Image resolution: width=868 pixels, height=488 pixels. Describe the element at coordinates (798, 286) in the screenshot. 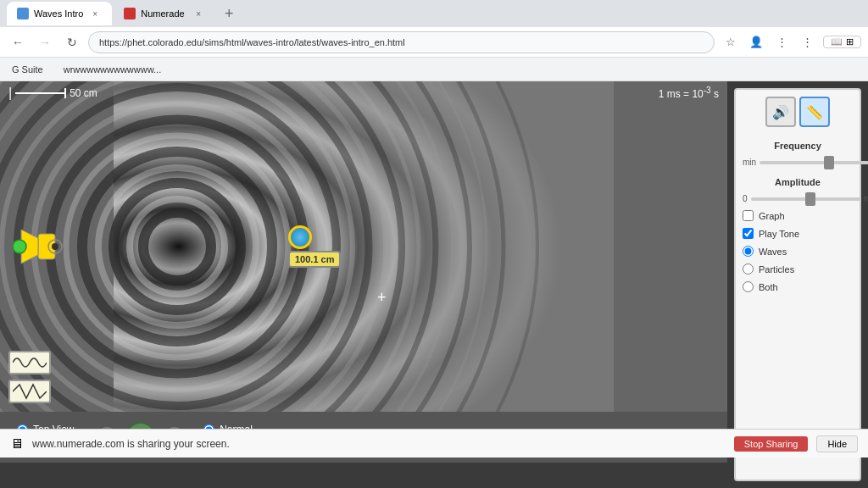

I see `both-radio-row: Both` at that location.